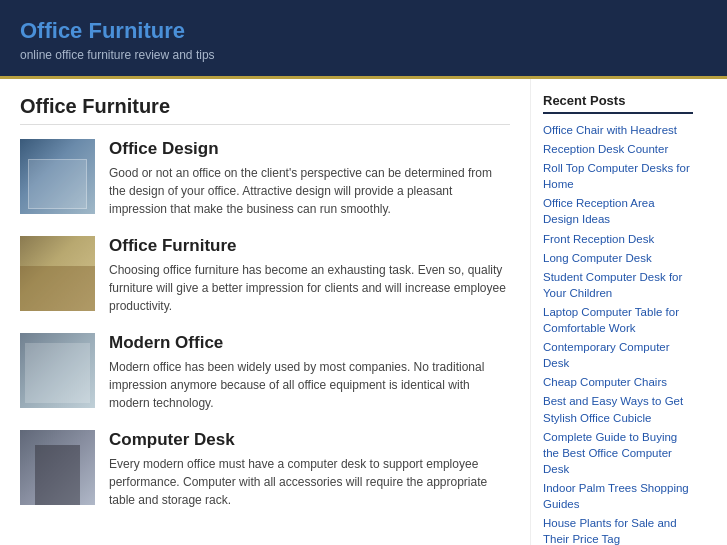  Describe the element at coordinates (265, 372) in the screenshot. I see `post-item-modern-office: Modern Office Modern office has been wid…` at that location.